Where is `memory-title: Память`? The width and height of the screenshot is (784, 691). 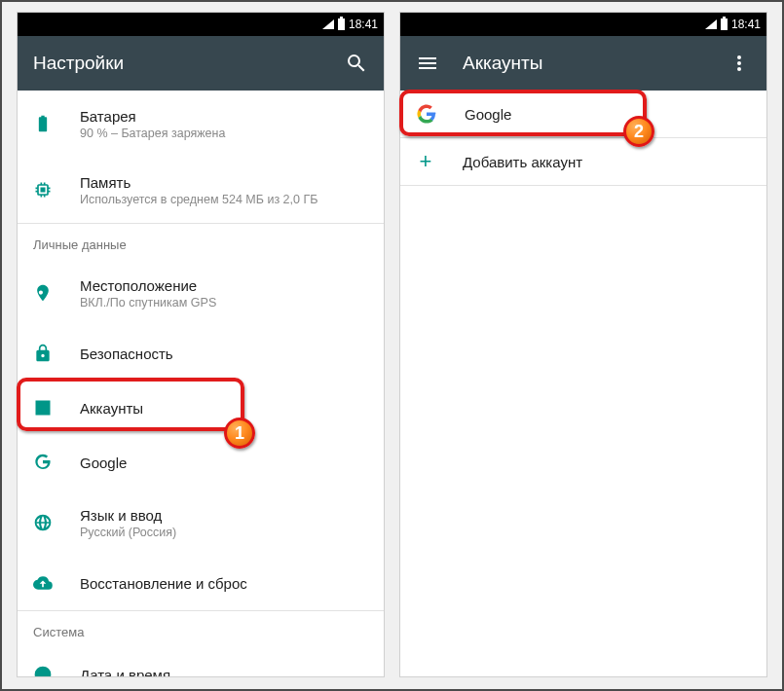 memory-title: Память is located at coordinates (224, 183).